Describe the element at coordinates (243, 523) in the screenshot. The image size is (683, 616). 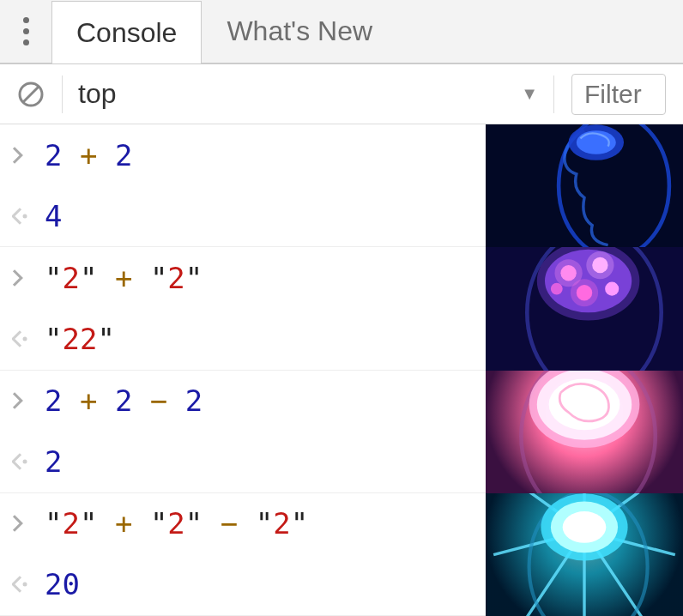
I see `console-input-row: "2" + "2" − "2"` at that location.